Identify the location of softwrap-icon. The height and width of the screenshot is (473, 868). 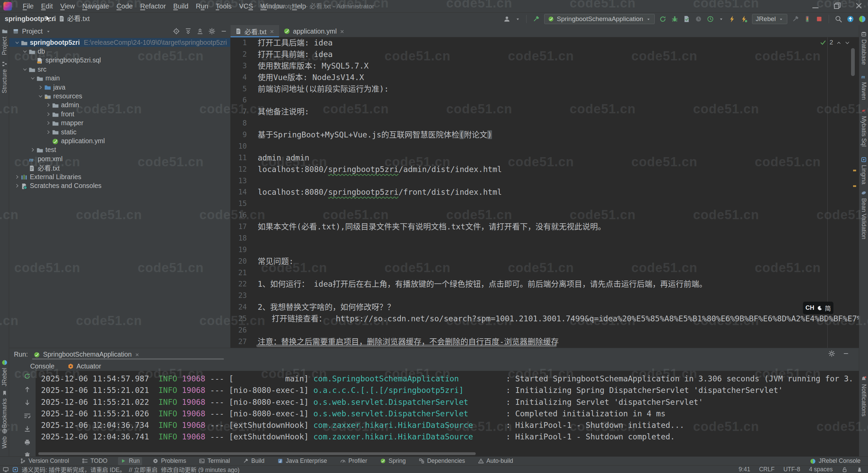
(27, 416).